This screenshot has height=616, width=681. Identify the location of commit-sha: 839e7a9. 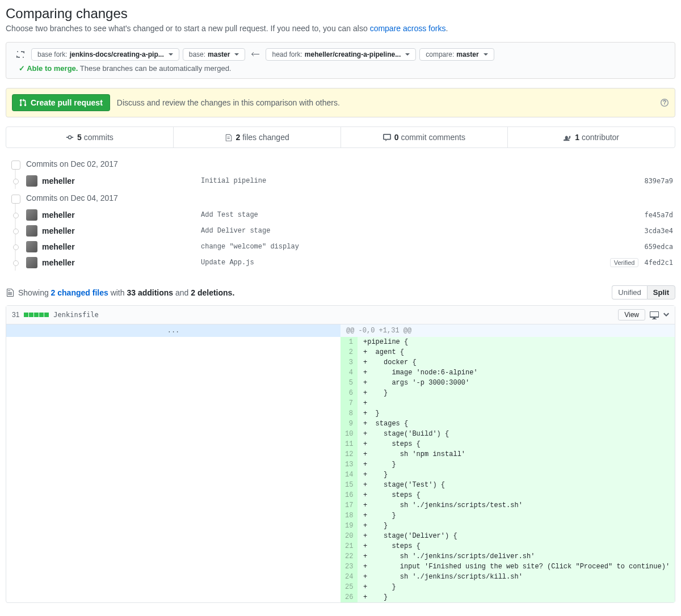
(659, 181).